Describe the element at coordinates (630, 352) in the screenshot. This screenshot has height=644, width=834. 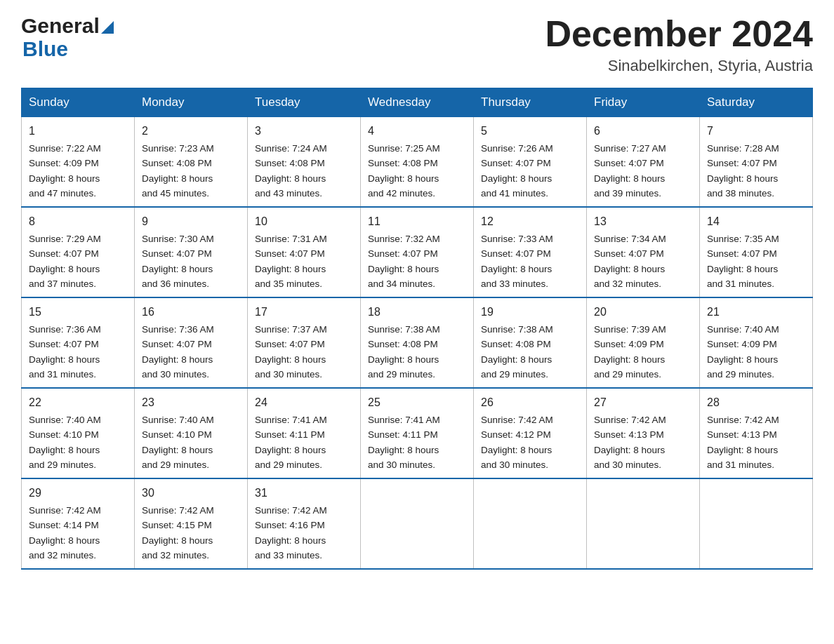
I see `day-info: Sunrise: 7:39 AMSunset: 4:09 PMDaylight:…` at that location.